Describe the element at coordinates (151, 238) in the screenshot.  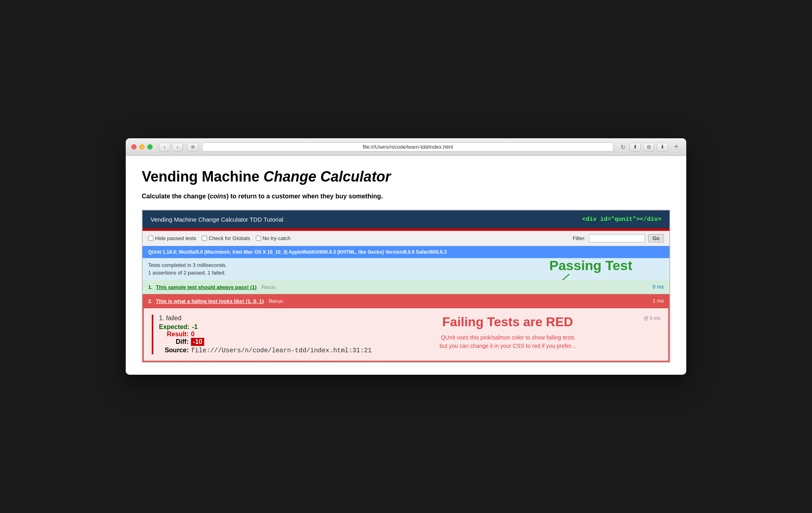
I see `hide-passed-checkbox` at that location.